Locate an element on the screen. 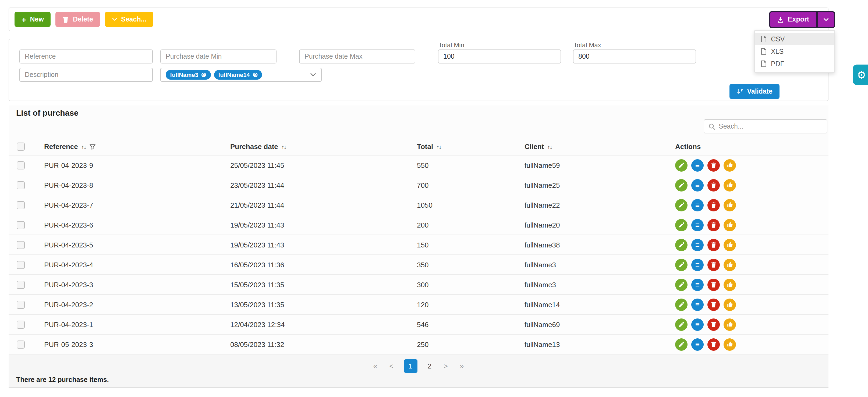  column-header-total: Total is located at coordinates (425, 147).